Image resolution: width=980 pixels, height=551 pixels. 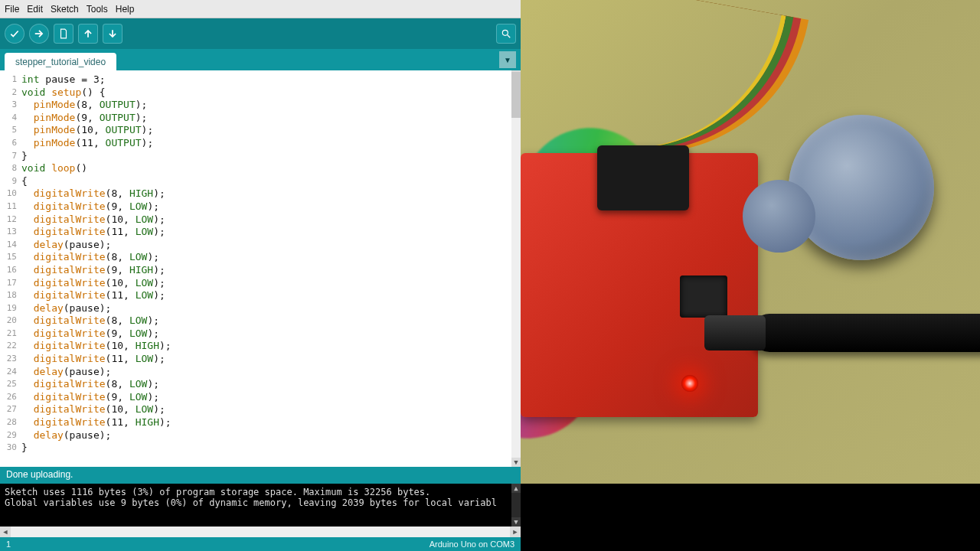 I want to click on code-line: 15 digitalWrite(8, LOW);, so click(x=258, y=257).